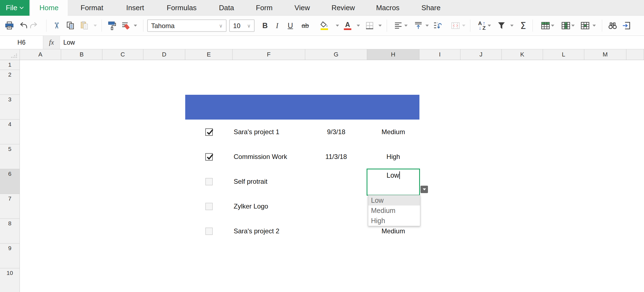 This screenshot has height=292, width=644. Describe the element at coordinates (34, 26) in the screenshot. I see `redo-button` at that location.